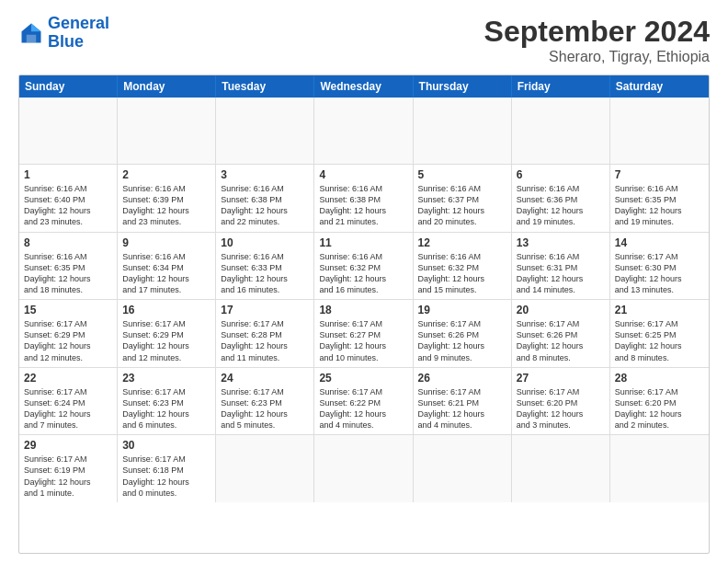 This screenshot has height=563, width=728. Describe the element at coordinates (166, 310) in the screenshot. I see `cal-day-number: 16` at that location.